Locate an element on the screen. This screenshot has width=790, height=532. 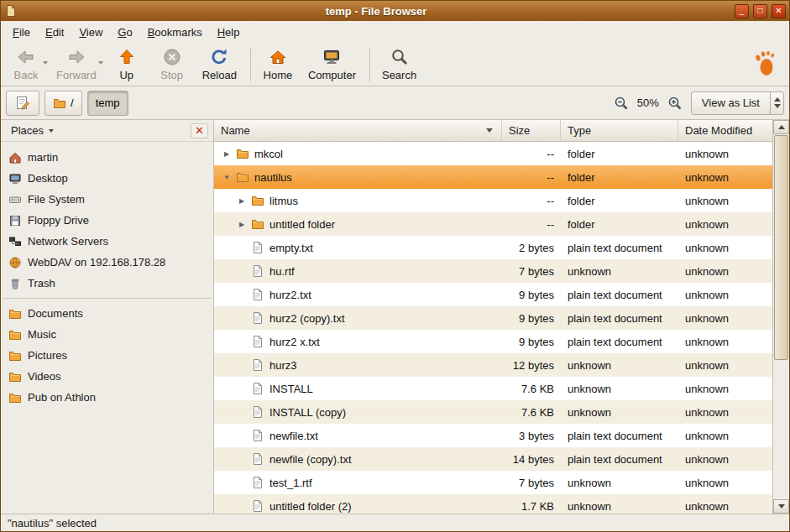
name-cell: untitled folder (2) is located at coordinates (358, 506).